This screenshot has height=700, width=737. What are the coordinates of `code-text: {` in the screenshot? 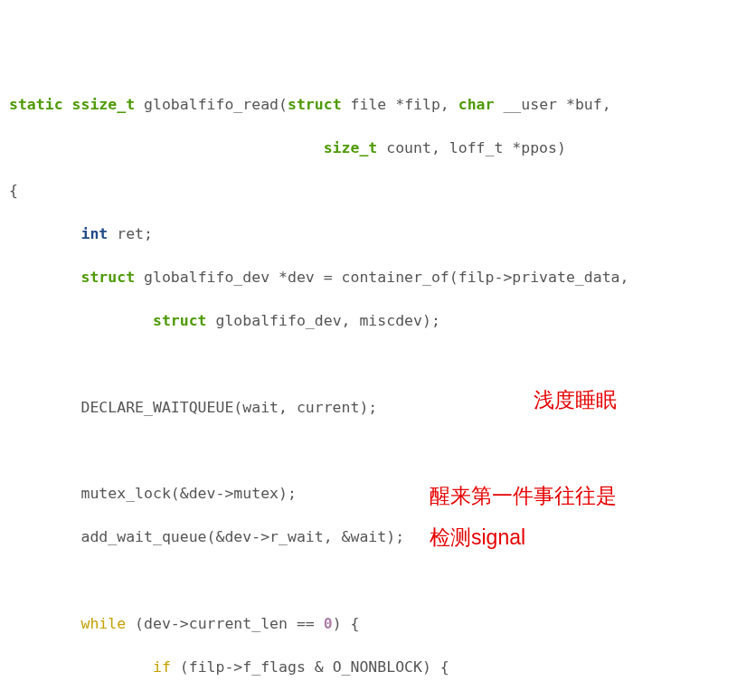 It's located at (14, 190).